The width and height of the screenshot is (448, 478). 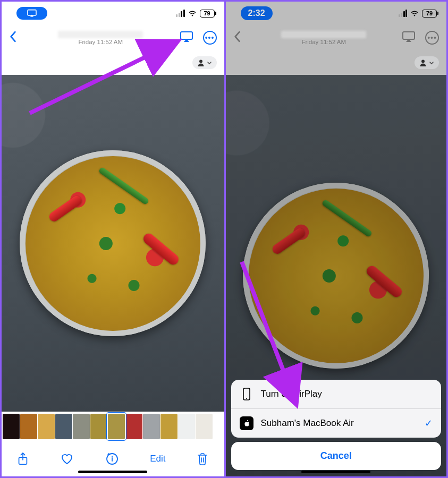 What do you see at coordinates (336, 394) in the screenshot?
I see `turn-off-airplay-row: Turn off AirPlay` at bounding box center [336, 394].